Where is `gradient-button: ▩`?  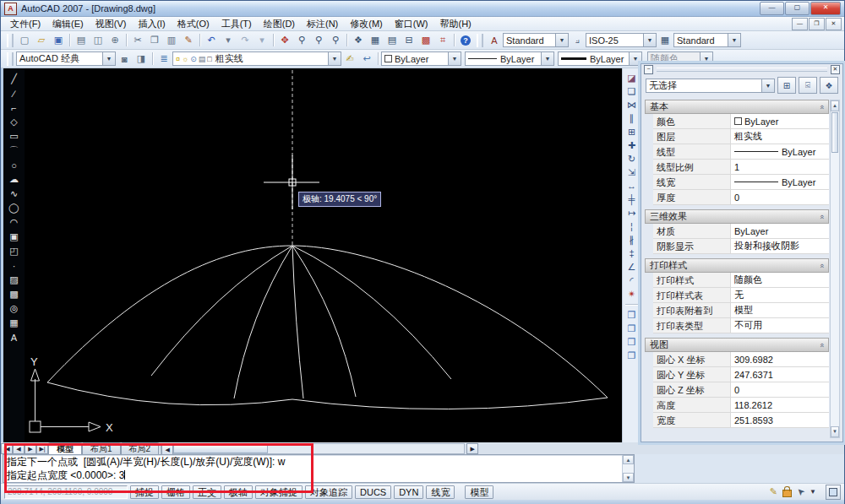
gradient-button: ▩ is located at coordinates (14, 294).